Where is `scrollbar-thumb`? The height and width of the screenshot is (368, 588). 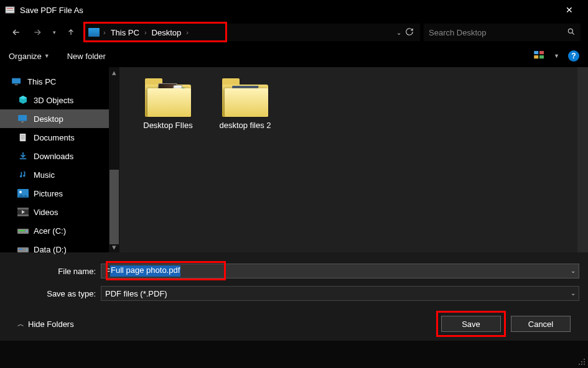
scrollbar-thumb is located at coordinates (114, 207).